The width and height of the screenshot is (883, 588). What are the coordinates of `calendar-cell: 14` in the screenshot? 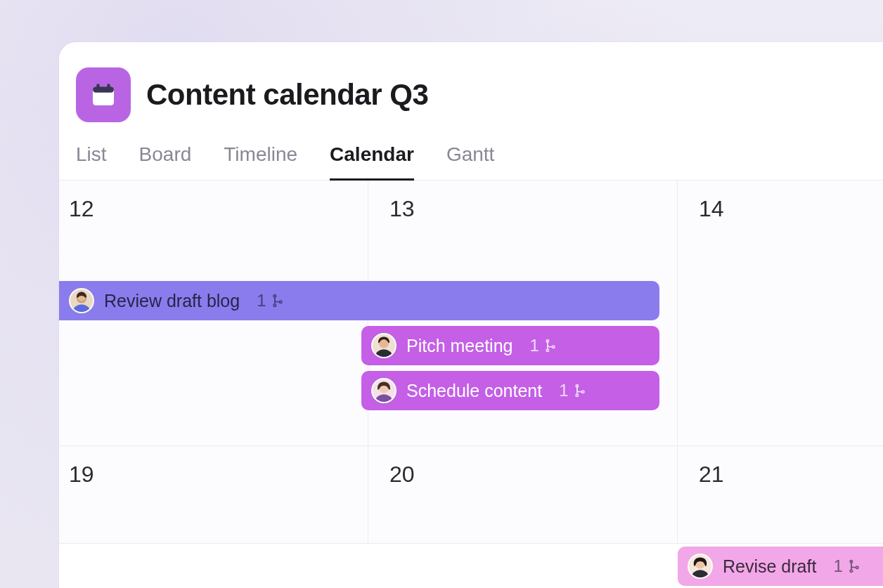 It's located at (780, 313).